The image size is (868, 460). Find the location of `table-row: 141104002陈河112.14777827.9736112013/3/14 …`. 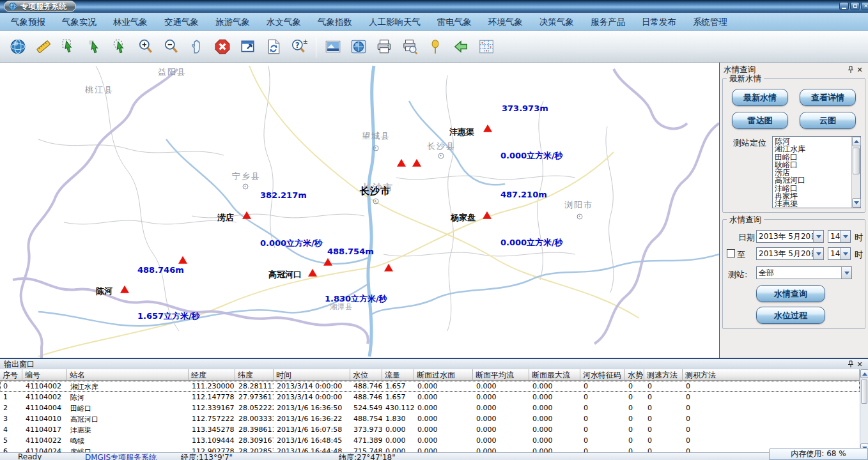

table-row: 141104002陈河112.14777827.9736112013/3/14 … is located at coordinates (430, 397).